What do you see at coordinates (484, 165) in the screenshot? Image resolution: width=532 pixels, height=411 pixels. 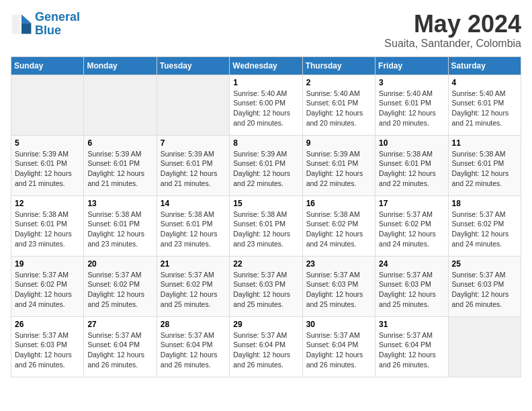 I see `calendar-cell: 11Sunrise: 5:38 AM Sunset: 6:01 PM Dayli…` at bounding box center [484, 165].